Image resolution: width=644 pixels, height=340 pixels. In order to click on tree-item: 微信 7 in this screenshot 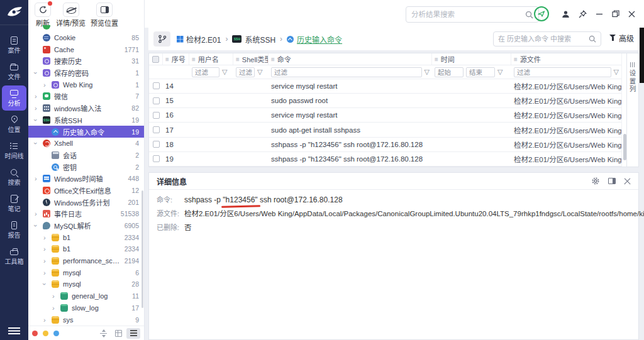, I will do `click(86, 97)`.